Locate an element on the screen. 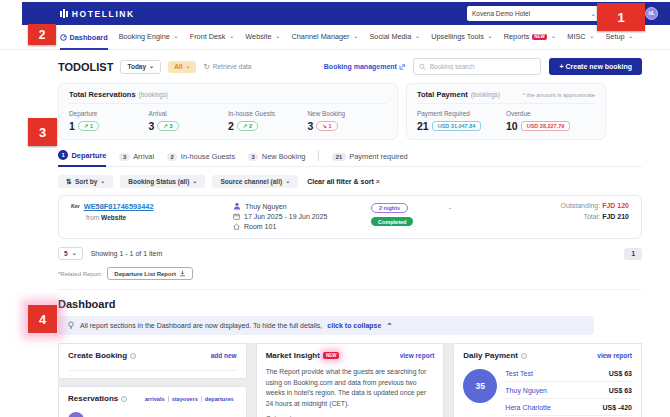 Image resolution: width=670 pixels, height=417 pixels. retrieve-data-button: ↻ Retrieve data is located at coordinates (227, 67).